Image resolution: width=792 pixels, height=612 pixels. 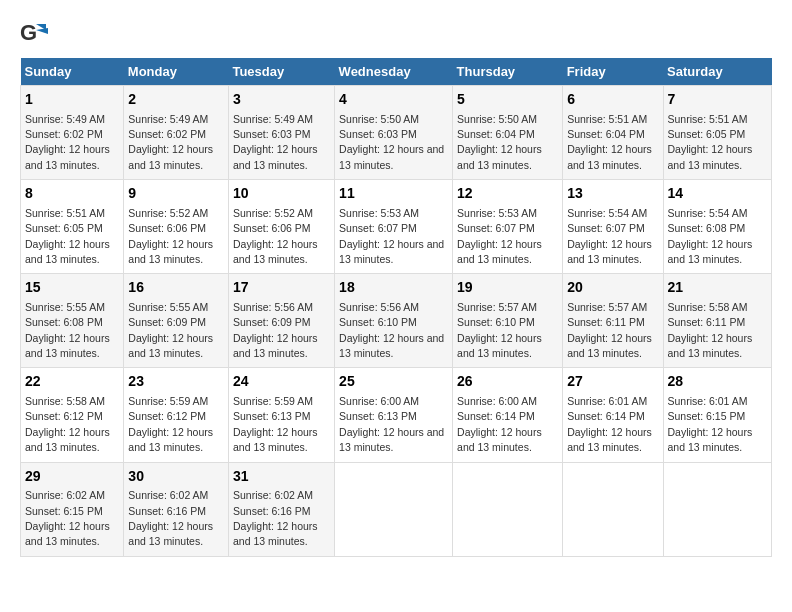 What do you see at coordinates (612, 194) in the screenshot?
I see `day-number: 13` at bounding box center [612, 194].